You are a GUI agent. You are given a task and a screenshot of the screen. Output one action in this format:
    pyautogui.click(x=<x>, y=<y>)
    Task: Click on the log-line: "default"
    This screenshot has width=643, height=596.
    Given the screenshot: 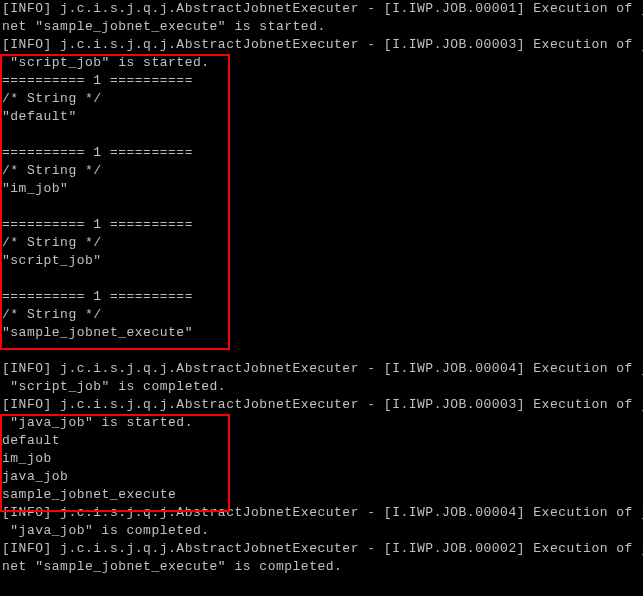 What is the action you would take?
    pyautogui.click(x=322, y=117)
    